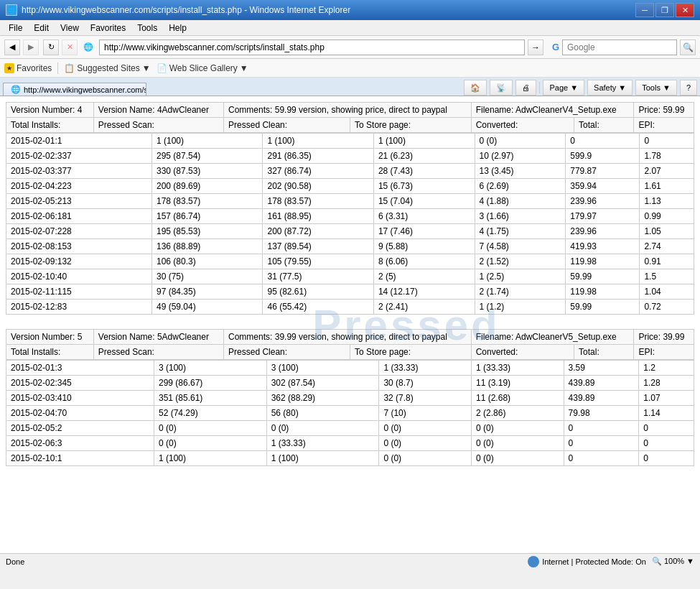 This screenshot has height=589, width=700. I want to click on table-row: 2015-02-08:153136 (88.89)137 (89.54)9 (5…, so click(350, 247).